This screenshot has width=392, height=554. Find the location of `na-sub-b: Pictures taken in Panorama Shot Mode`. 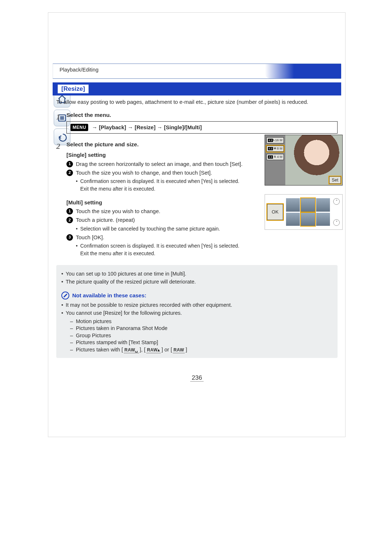

na-sub-b: Pictures taken in Panorama Shot Mode is located at coordinates (122, 329).